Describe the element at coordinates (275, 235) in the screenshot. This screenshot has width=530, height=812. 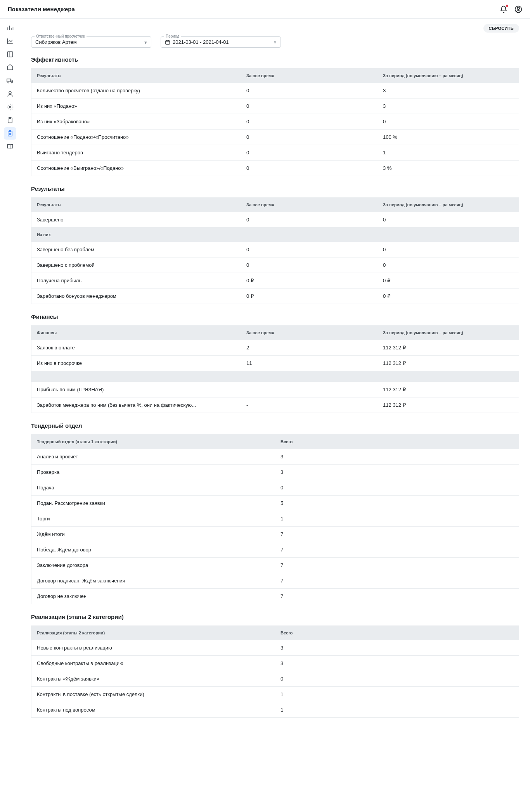
I see `table-subheader: Из них` at that location.